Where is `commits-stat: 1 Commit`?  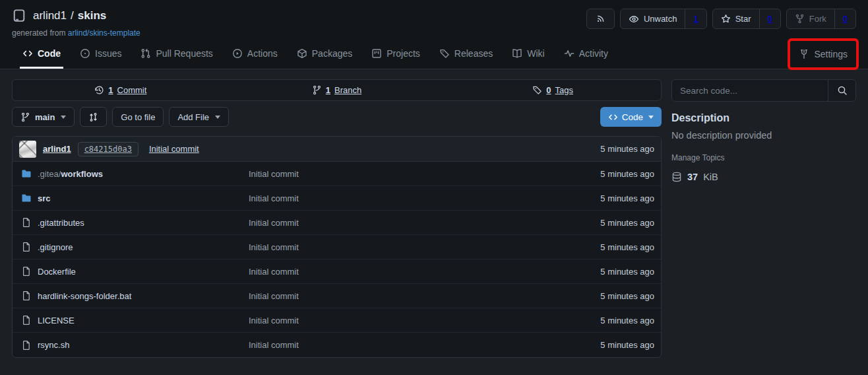 commits-stat: 1 Commit is located at coordinates (121, 90).